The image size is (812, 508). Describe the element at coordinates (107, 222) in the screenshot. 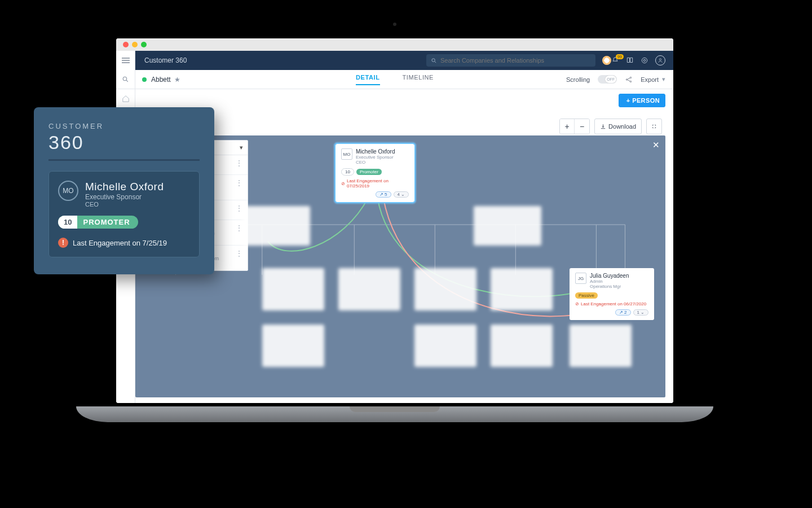

I see `nps-badge: PROMOTER` at that location.